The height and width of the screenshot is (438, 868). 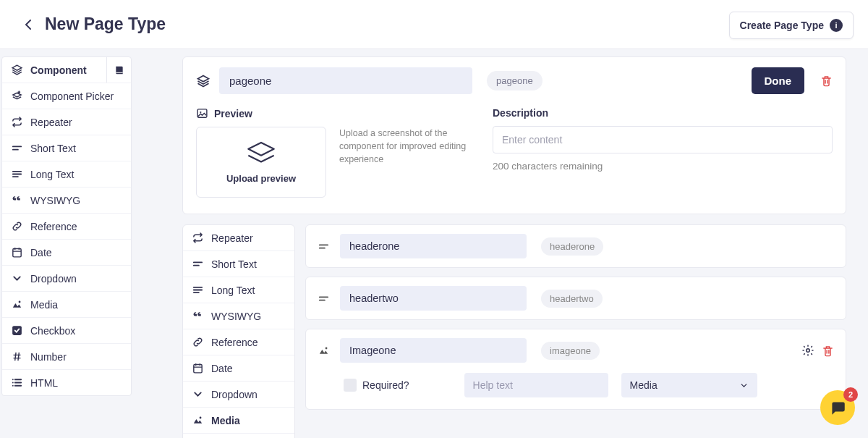 I want to click on sidebar-item-date: Date, so click(x=67, y=253).